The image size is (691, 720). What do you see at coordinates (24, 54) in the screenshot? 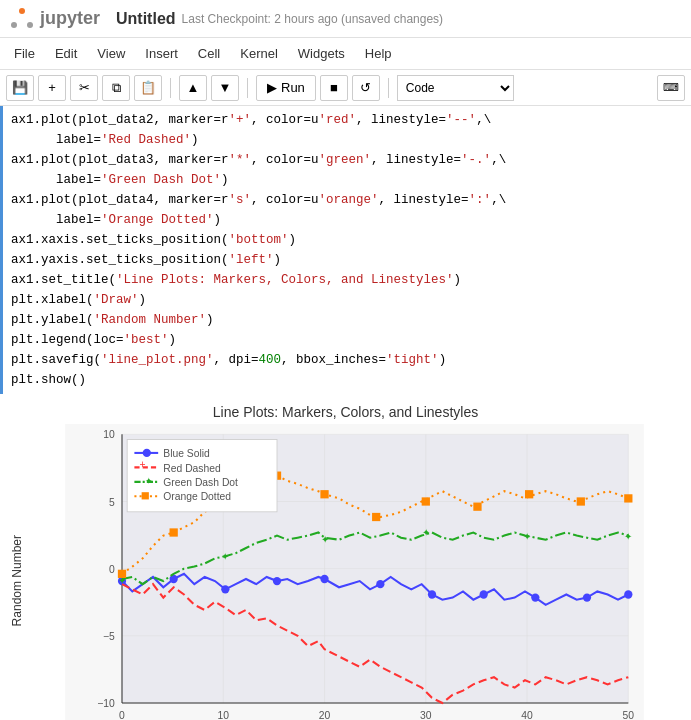
I see `menu-file: File` at bounding box center [24, 54].